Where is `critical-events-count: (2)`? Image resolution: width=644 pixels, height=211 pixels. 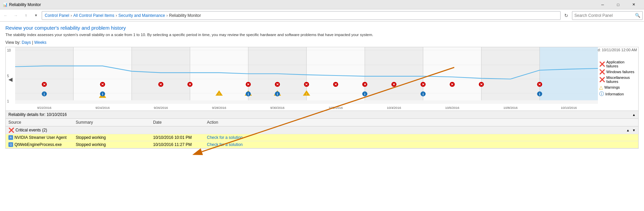 critical-events-count: (2) is located at coordinates (44, 130).